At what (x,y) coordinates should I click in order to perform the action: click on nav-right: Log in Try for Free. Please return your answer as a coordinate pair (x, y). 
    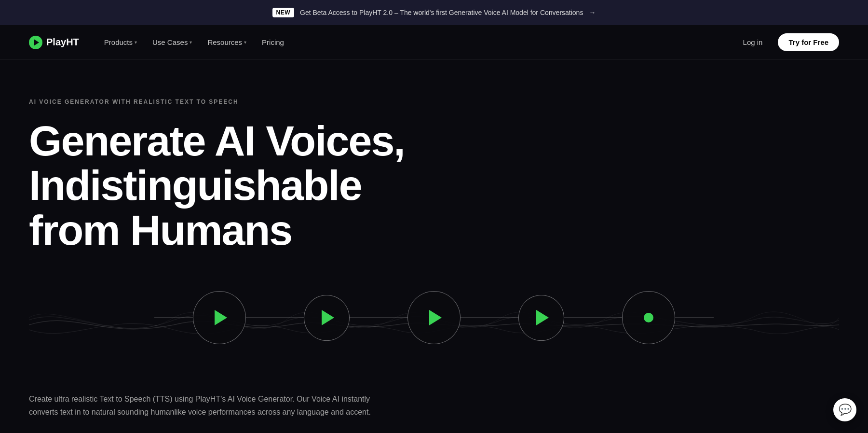
    Looking at the image, I should click on (788, 42).